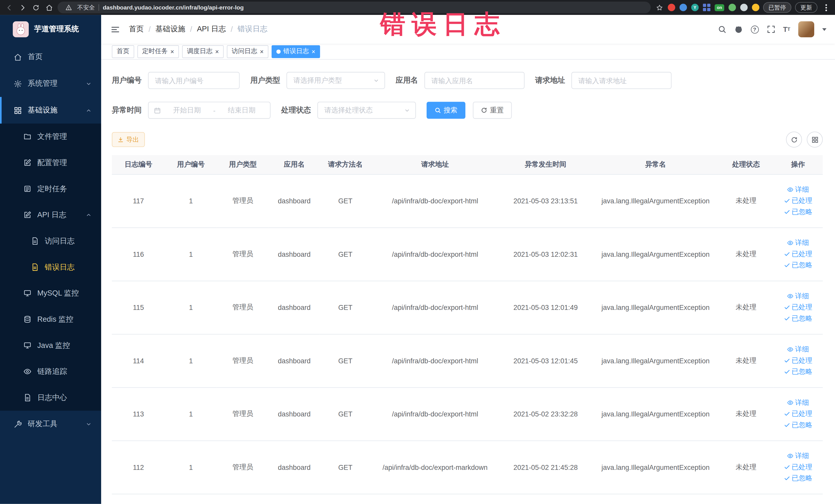 This screenshot has height=504, width=835. I want to click on search-button: 搜索, so click(446, 110).